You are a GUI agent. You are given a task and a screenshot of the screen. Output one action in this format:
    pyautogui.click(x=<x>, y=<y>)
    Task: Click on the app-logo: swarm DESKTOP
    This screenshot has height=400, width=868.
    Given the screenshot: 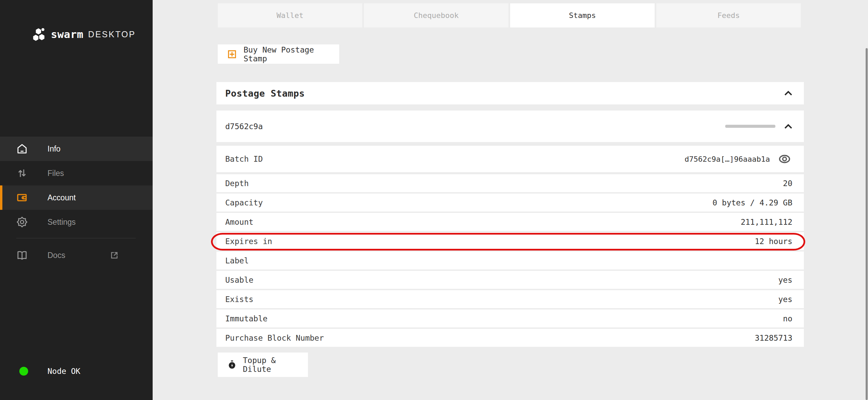 What is the action you would take?
    pyautogui.click(x=84, y=34)
    